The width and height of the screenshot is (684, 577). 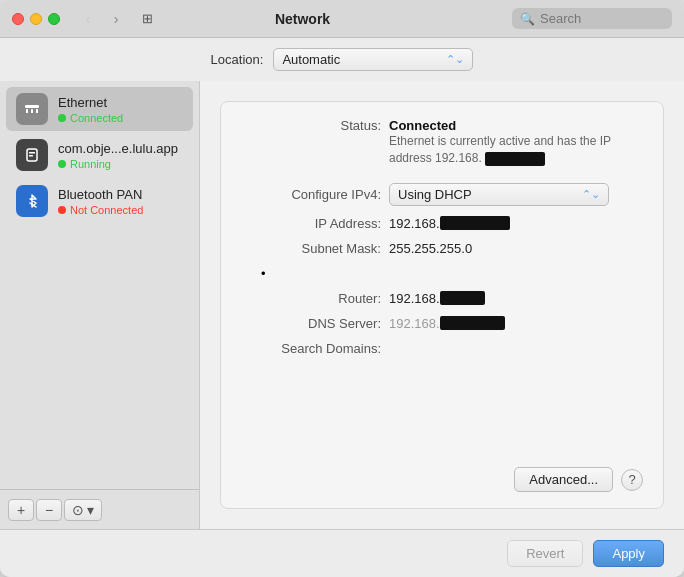 What do you see at coordinates (516, 298) in the screenshot?
I see `router-value: 192.168.` at bounding box center [516, 298].